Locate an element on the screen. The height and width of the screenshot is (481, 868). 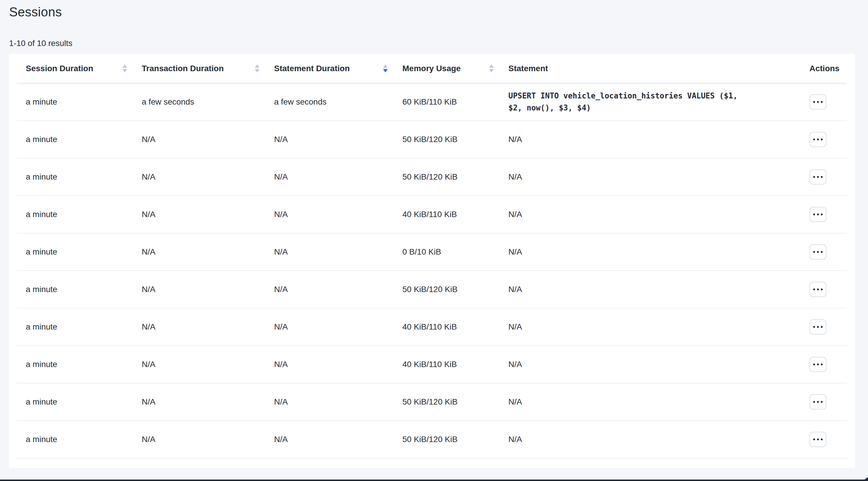
column-label-statement: Statement is located at coordinates (528, 68).